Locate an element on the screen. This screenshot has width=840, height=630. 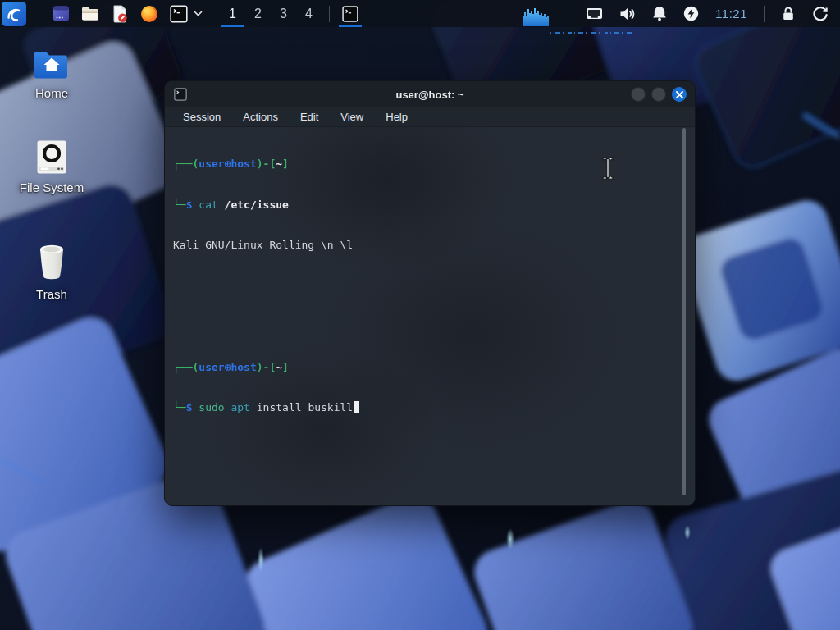
launcher-text-editor is located at coordinates (120, 14).